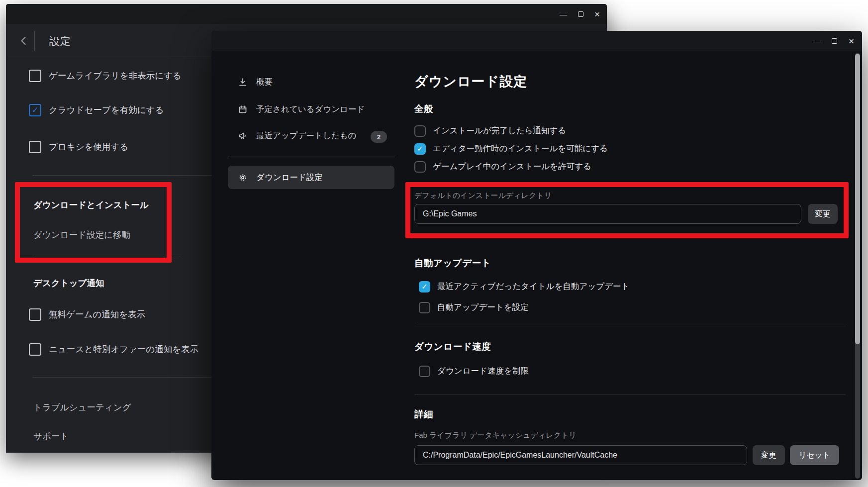  What do you see at coordinates (499, 131) in the screenshot?
I see `checkbox-label: インストールが完了したら通知する` at bounding box center [499, 131].